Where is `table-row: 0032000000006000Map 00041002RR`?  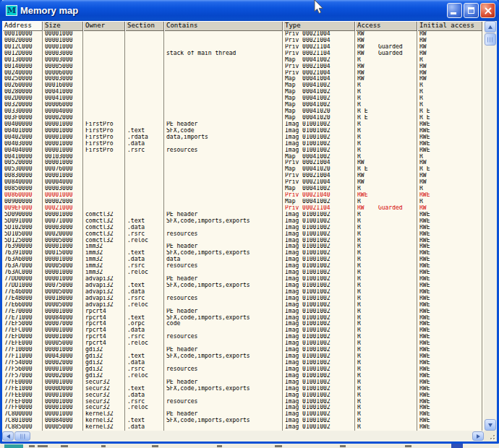
table-row: 0032000000006000Map 00041002RR is located at coordinates (242, 105).